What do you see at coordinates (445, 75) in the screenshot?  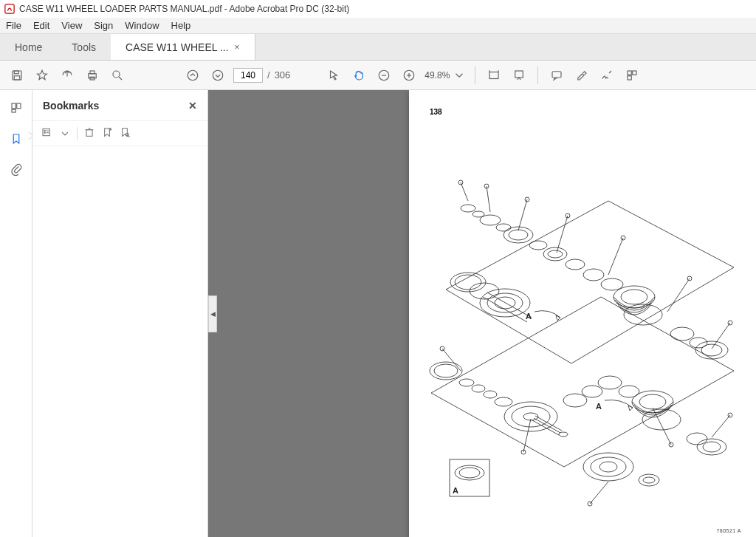 I see `zoom-level: 49.8%` at bounding box center [445, 75].